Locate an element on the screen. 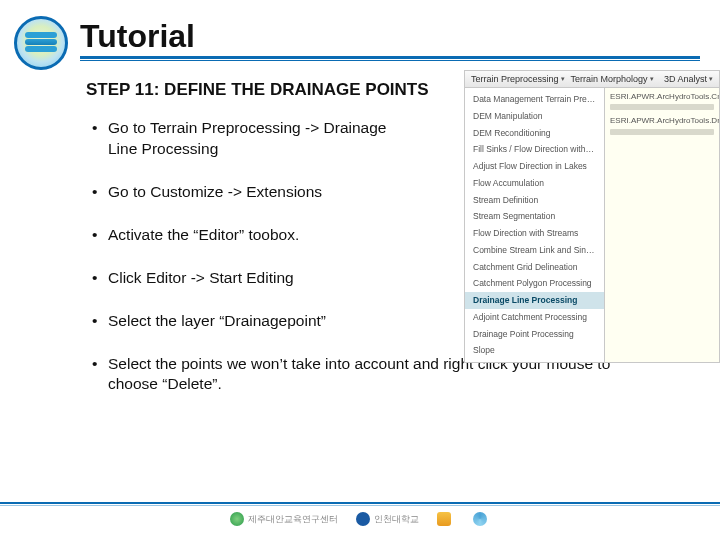  menu-item: Adjoint Catchment Processing is located at coordinates (534, 318).